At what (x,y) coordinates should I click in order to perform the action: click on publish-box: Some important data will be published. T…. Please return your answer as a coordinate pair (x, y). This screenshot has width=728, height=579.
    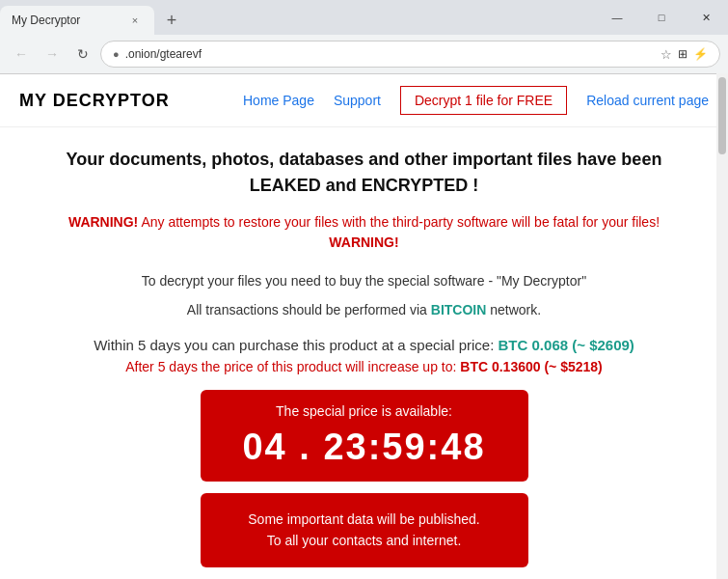
    Looking at the image, I should click on (364, 531).